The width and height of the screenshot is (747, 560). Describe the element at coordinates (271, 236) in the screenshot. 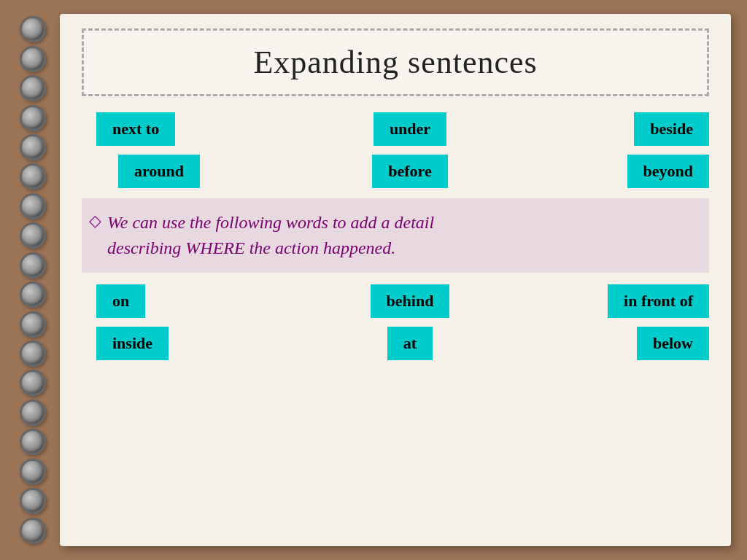

I see `info-text: We can use the following words to add a …` at that location.